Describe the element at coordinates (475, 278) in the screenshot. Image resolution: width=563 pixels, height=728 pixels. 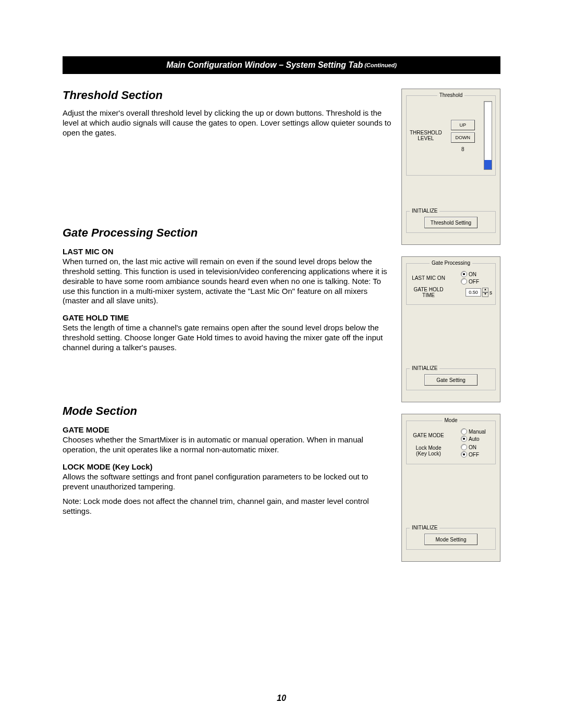
I see `last-mic-on-radiogroup: ON OFF` at that location.